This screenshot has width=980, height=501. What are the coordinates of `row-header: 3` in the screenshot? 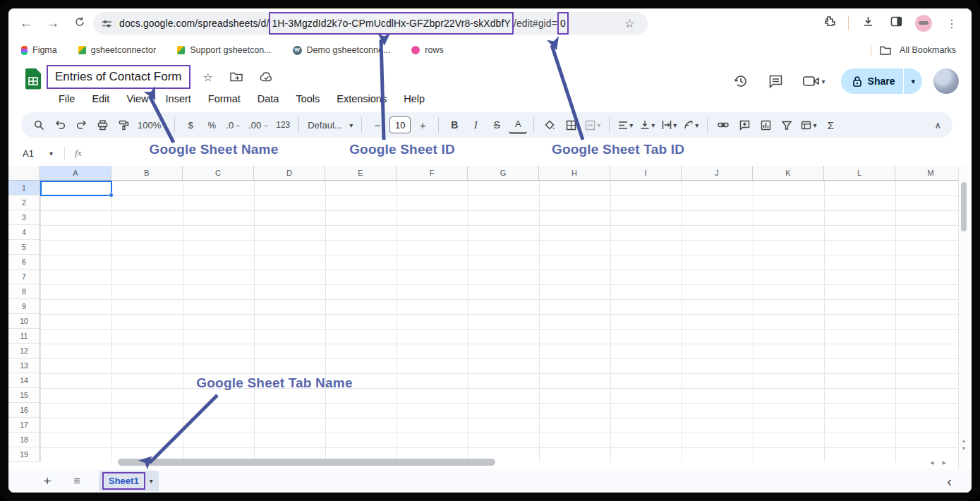 It's located at (24, 217).